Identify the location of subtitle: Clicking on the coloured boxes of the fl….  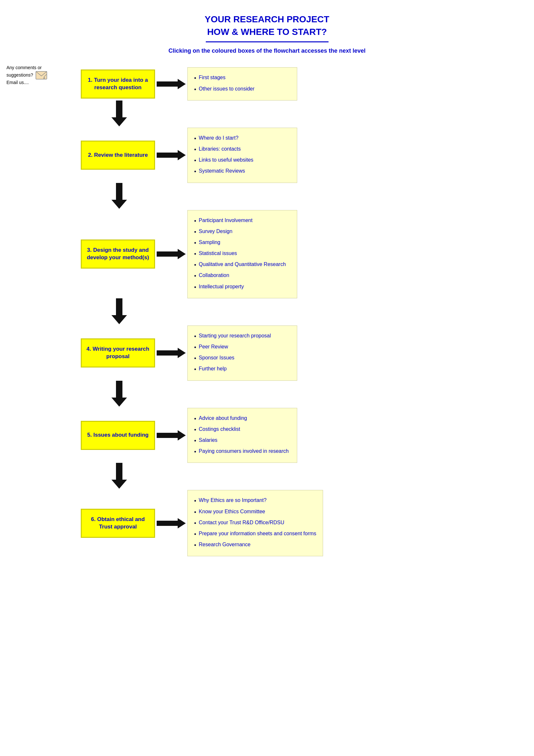
(267, 51).